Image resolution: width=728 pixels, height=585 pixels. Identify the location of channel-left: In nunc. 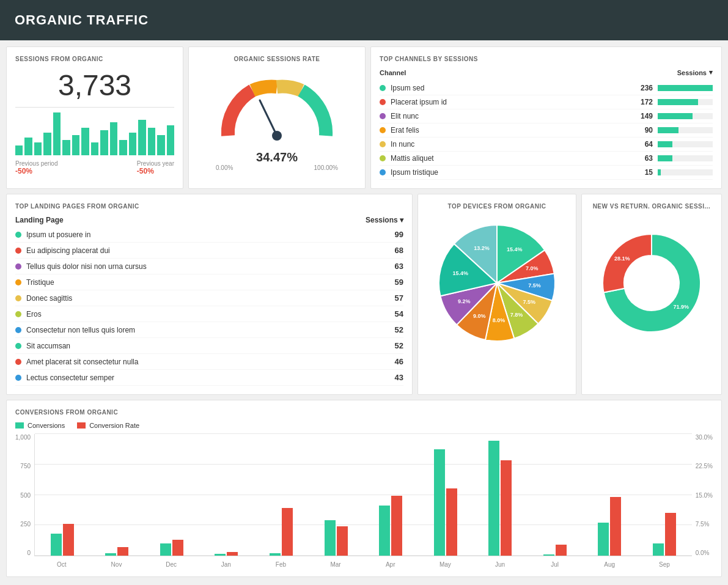
(507, 144).